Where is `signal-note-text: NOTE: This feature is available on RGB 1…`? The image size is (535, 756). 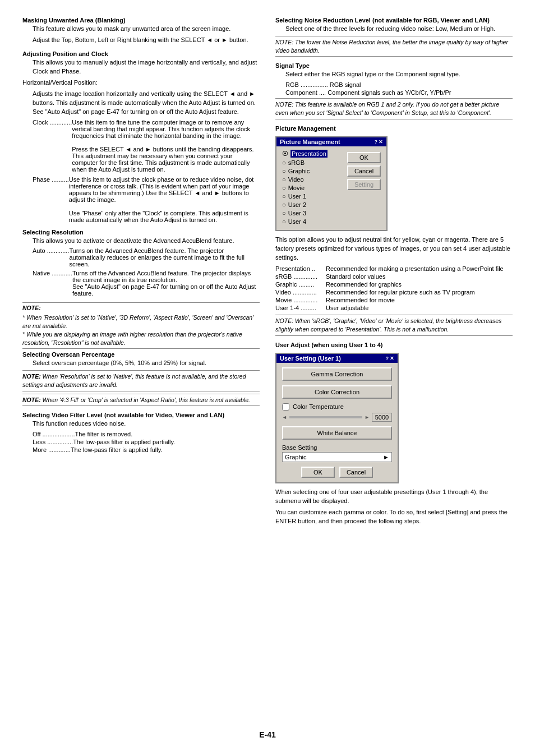
signal-note-text: NOTE: This feature is available on RGB 1… is located at coordinates (387, 109).